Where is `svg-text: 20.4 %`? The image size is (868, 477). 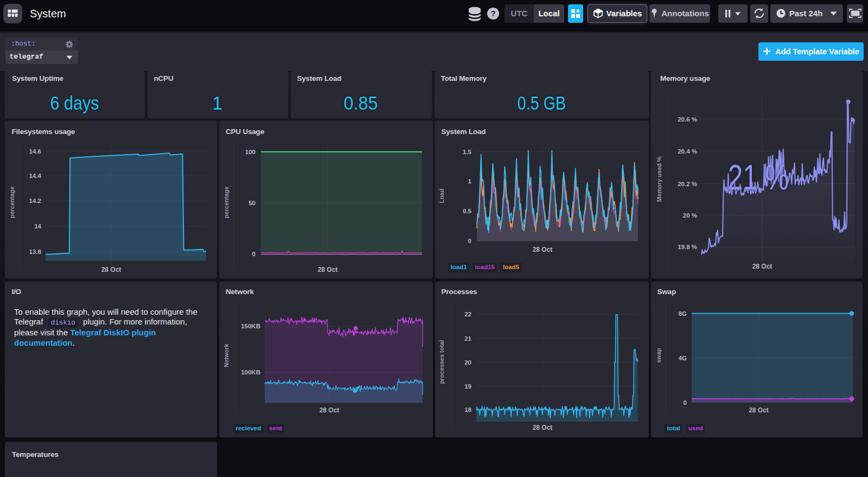
svg-text: 20.4 % is located at coordinates (687, 151).